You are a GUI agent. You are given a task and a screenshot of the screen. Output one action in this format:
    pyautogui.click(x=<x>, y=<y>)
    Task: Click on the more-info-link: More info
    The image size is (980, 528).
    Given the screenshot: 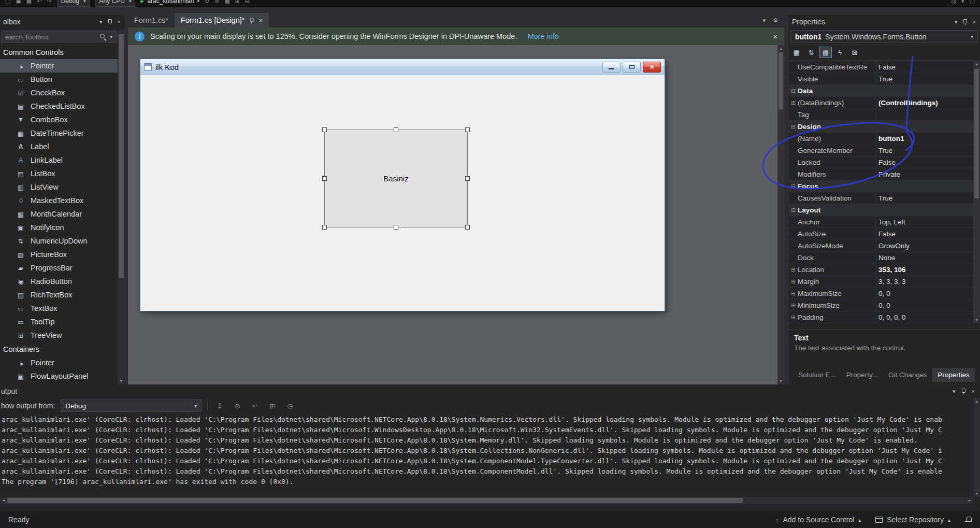 What is the action you would take?
    pyautogui.click(x=543, y=36)
    